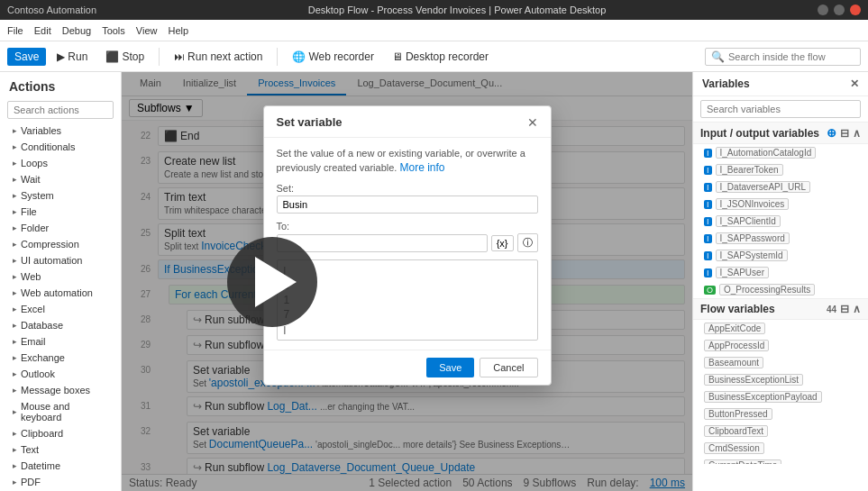 Image resolution: width=868 pixels, height=491 pixels. What do you see at coordinates (503, 243) in the screenshot?
I see `to-variable-picker: {x}` at bounding box center [503, 243].